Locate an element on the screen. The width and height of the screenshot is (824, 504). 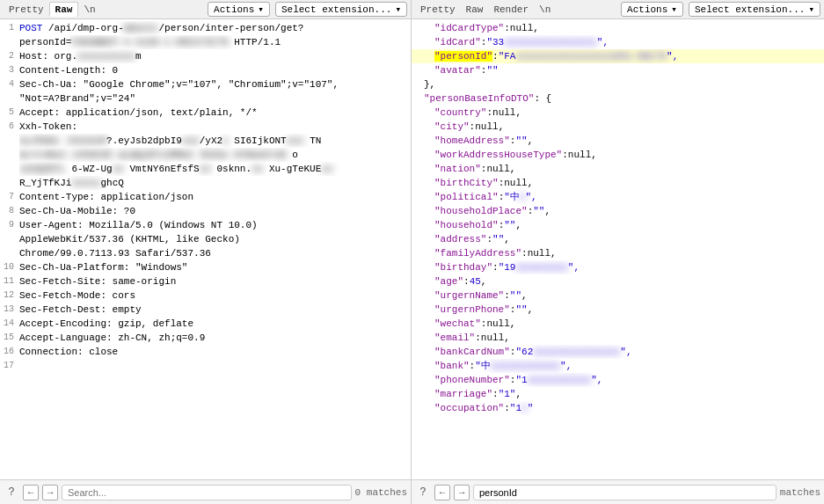
request-line-sec-mobile: 8 Sec-Ch-Ua-Mobile: ?0 is located at coordinates (206, 211).